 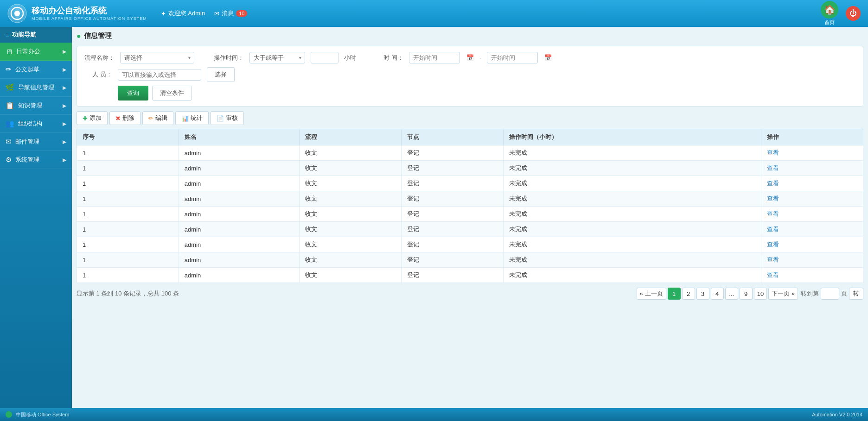 What do you see at coordinates (812, 199) in the screenshot?
I see `cell-action: 查看` at bounding box center [812, 199].